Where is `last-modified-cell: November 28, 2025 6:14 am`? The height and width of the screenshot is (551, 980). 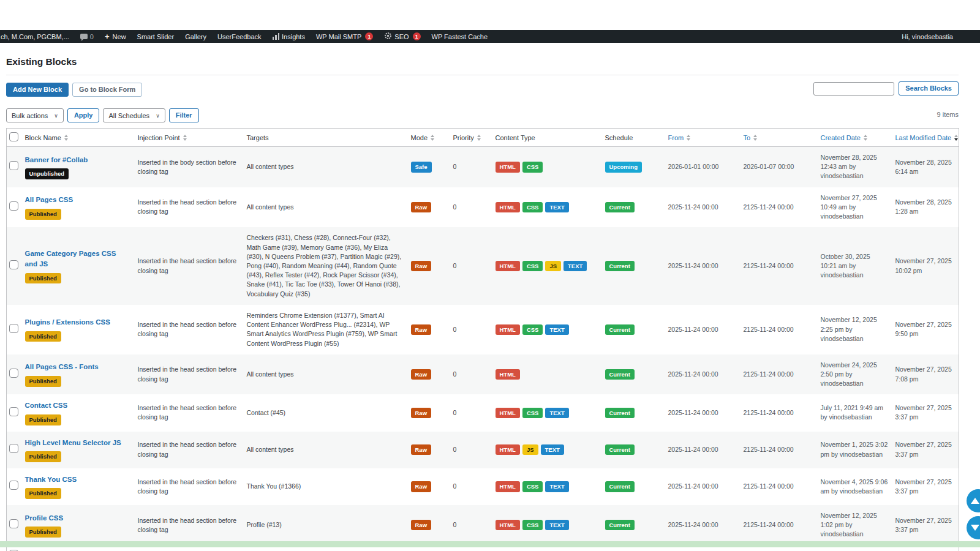
last-modified-cell: November 28, 2025 6:14 am is located at coordinates (927, 167).